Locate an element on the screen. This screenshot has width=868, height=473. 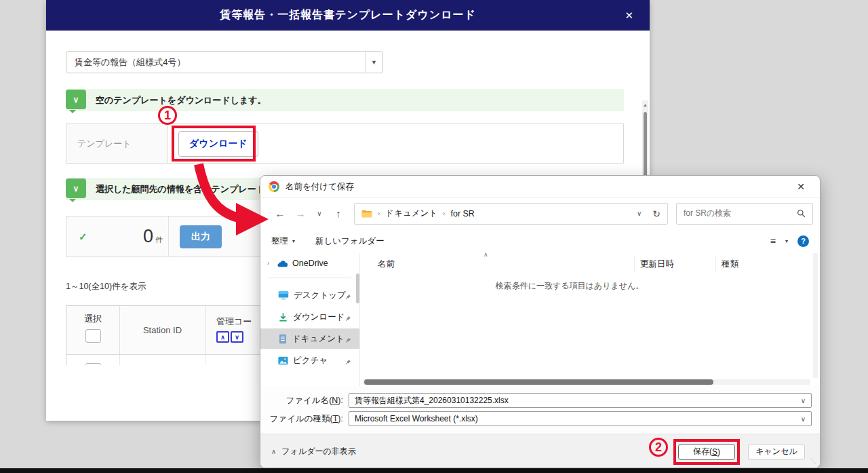
resize-grip: ⋰ is located at coordinates (813, 461).